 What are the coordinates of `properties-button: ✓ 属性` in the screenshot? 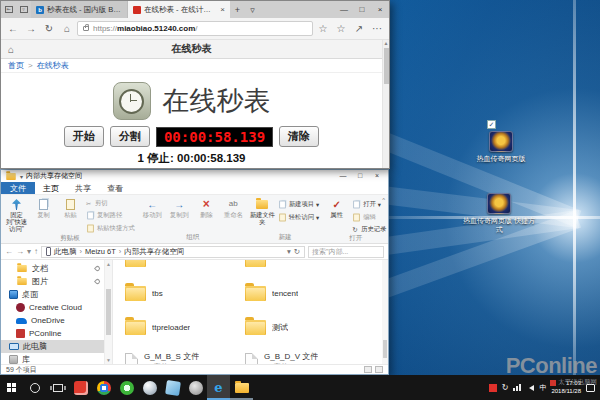 It's located at (336, 208).